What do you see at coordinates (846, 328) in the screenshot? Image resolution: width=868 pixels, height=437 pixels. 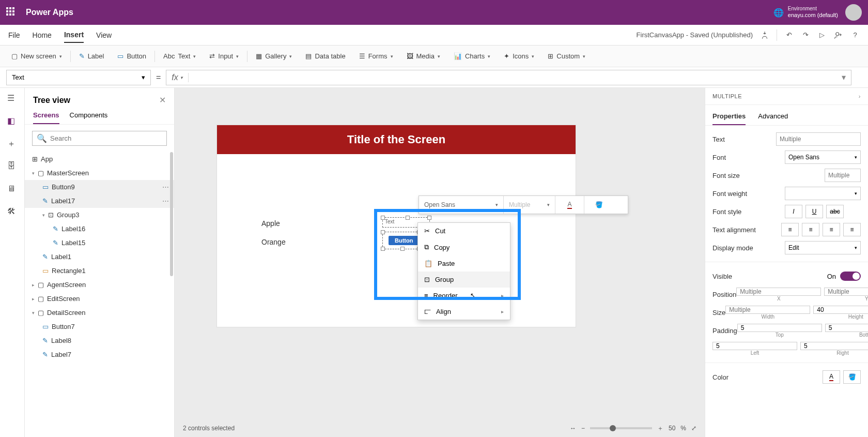 I see `prop-padding-bottom` at bounding box center [846, 328].